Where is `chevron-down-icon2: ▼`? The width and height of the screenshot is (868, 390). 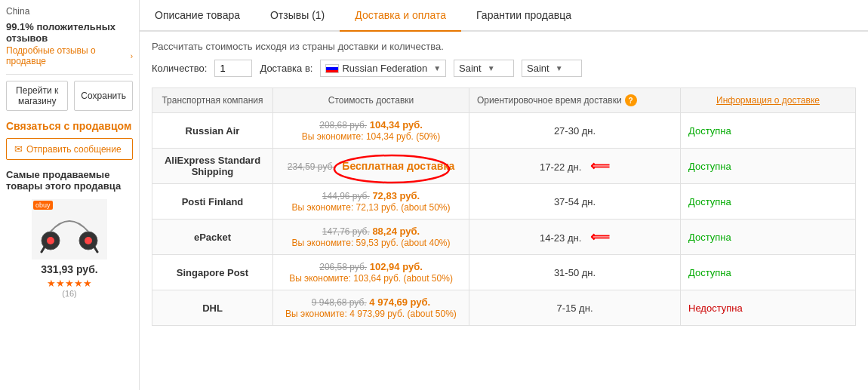
chevron-down-icon2: ▼ is located at coordinates (491, 68).